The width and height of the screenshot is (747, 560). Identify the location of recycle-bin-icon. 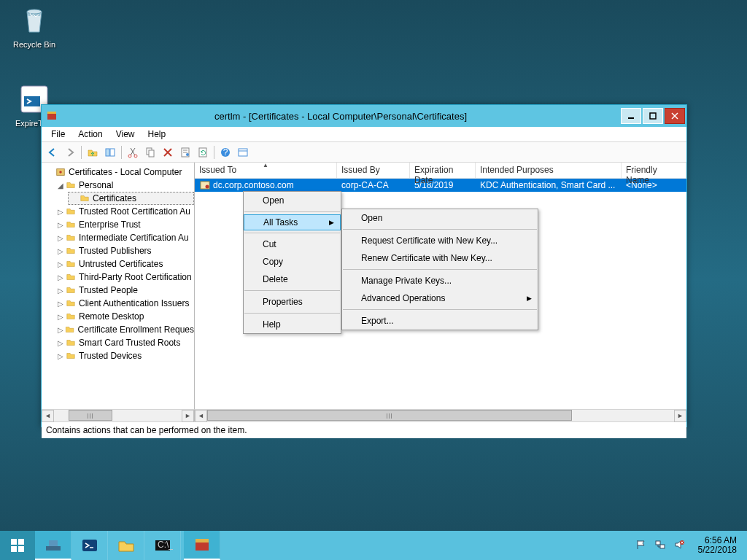
(34, 20).